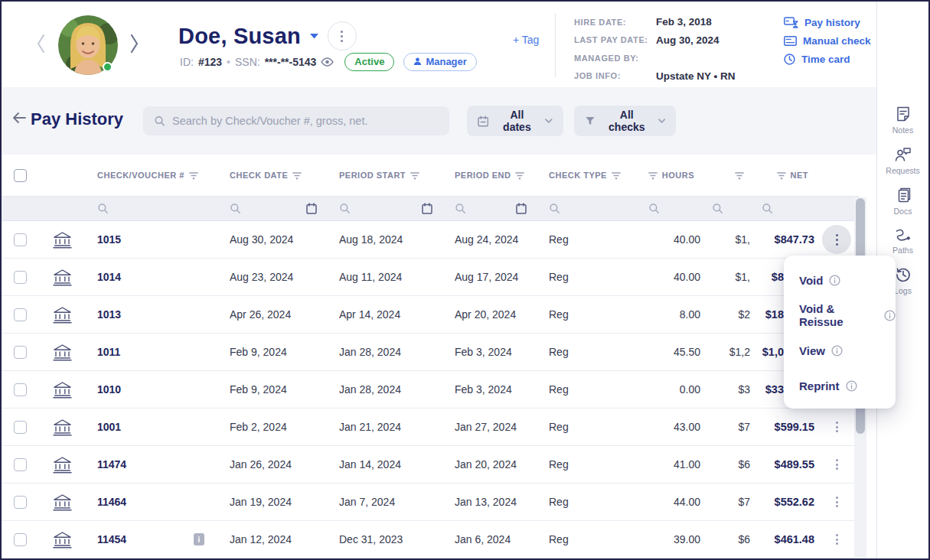 The image size is (930, 560). I want to click on ssn-reveal-eye-icon, so click(328, 62).